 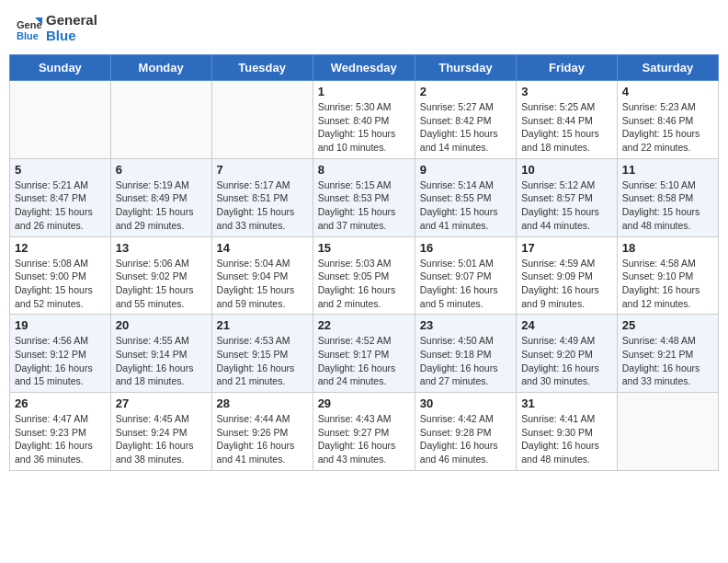 What do you see at coordinates (161, 68) in the screenshot?
I see `weekday-header-monday: Monday` at bounding box center [161, 68].